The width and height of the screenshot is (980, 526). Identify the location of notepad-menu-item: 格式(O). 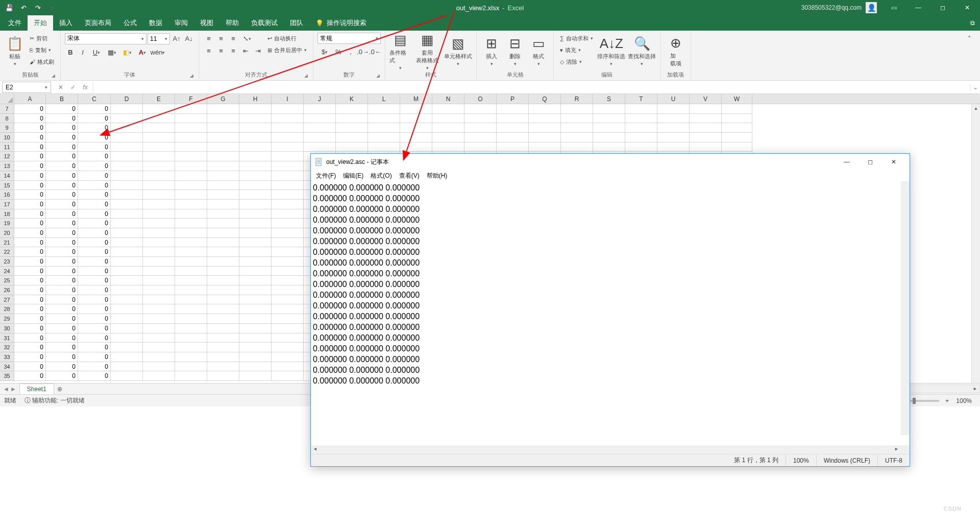
(381, 176).